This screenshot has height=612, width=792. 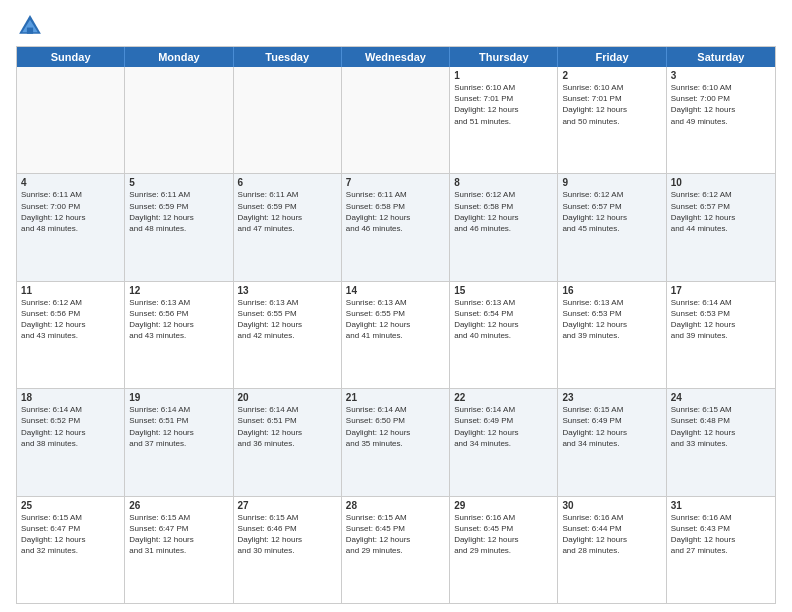 I want to click on calendar-day-cell: 7Sunrise: 6:11 AM Sunset: 6:58 PM Daylig…, so click(x=396, y=227).